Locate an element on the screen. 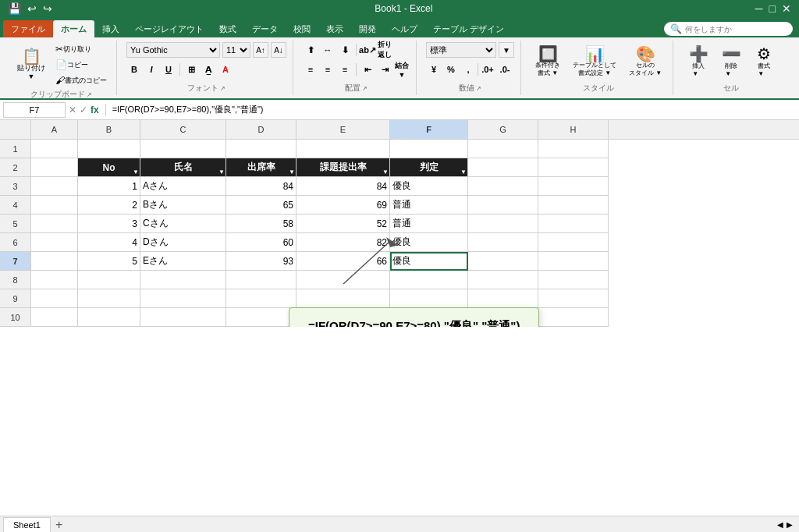  cell-g3 is located at coordinates (503, 186).